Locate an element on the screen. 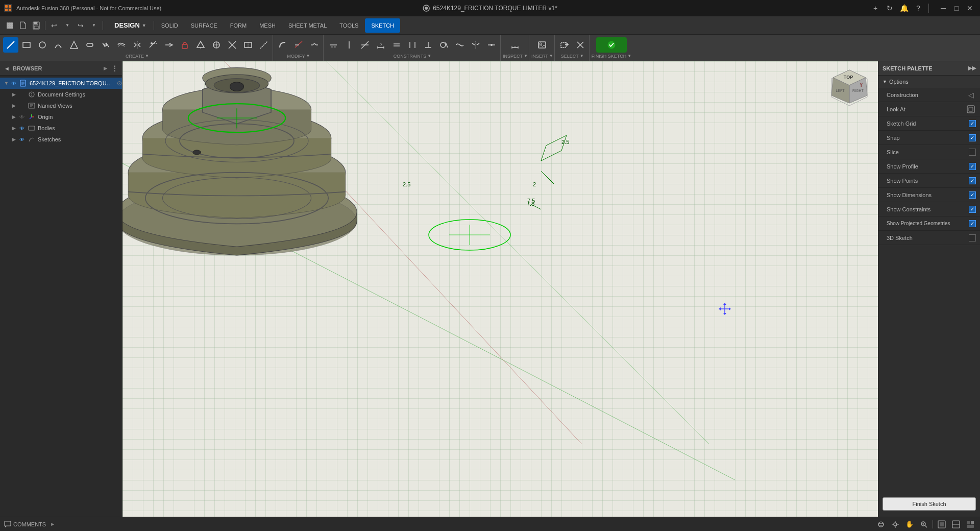 This screenshot has width=980, height=531. design-menu: DESIGN ▼ is located at coordinates (131, 26).